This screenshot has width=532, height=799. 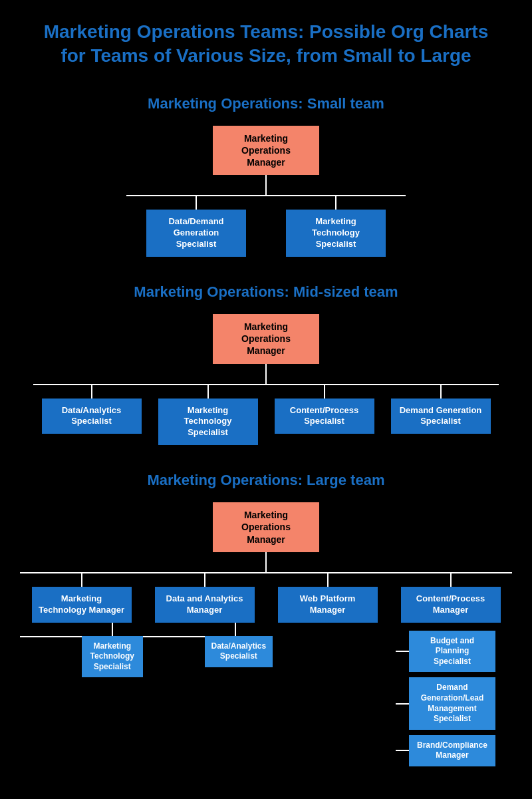 What do you see at coordinates (266, 104) in the screenshot?
I see `small-team-title: Marketing Operations: Small team` at bounding box center [266, 104].